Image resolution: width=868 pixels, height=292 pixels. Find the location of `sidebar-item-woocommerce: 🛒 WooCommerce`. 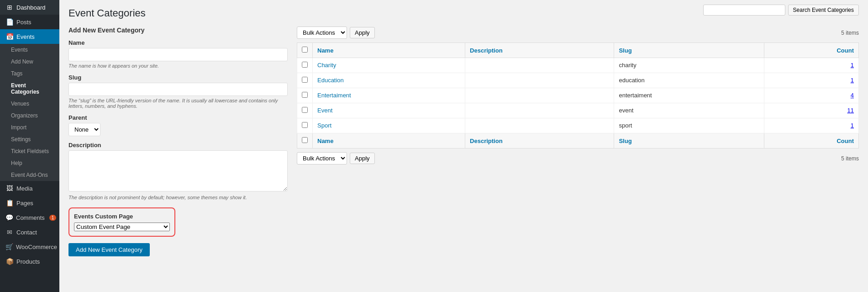

sidebar-item-woocommerce: 🛒 WooCommerce is located at coordinates (30, 247).